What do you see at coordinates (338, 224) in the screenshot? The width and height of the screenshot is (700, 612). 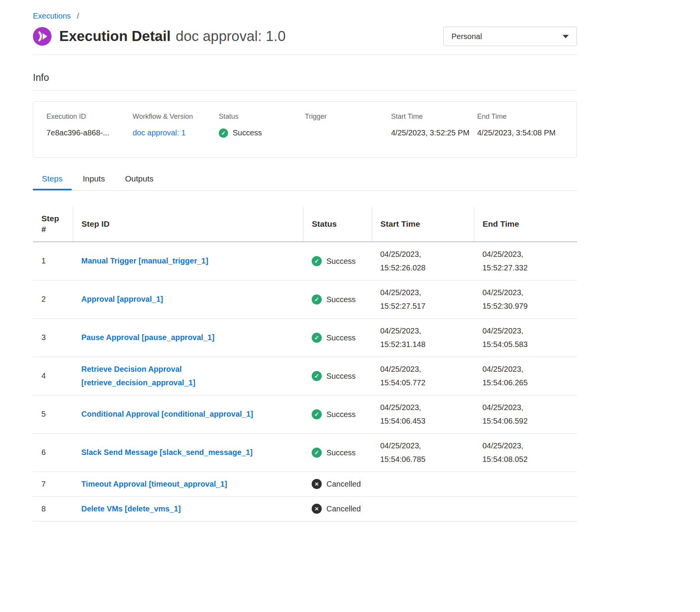 I see `column-header-status: Status` at bounding box center [338, 224].